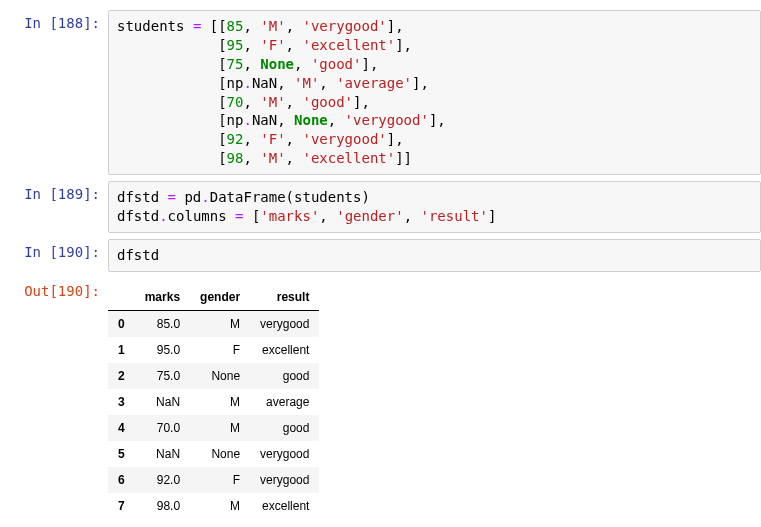 The image size is (761, 527). What do you see at coordinates (162, 506) in the screenshot?
I see `cell-value: 98.0` at bounding box center [162, 506].